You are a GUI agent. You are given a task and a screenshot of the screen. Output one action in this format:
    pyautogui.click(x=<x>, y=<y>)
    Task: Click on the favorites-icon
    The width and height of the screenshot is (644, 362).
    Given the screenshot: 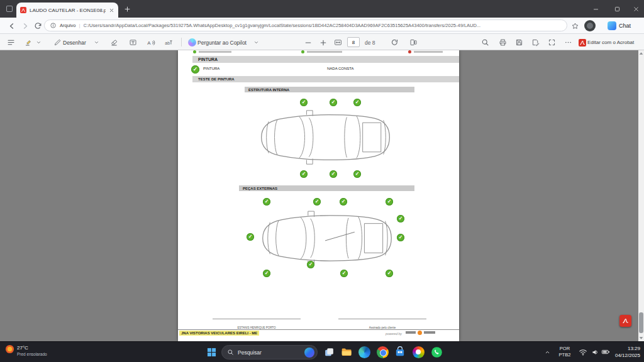 What is the action you would take?
    pyautogui.click(x=575, y=26)
    